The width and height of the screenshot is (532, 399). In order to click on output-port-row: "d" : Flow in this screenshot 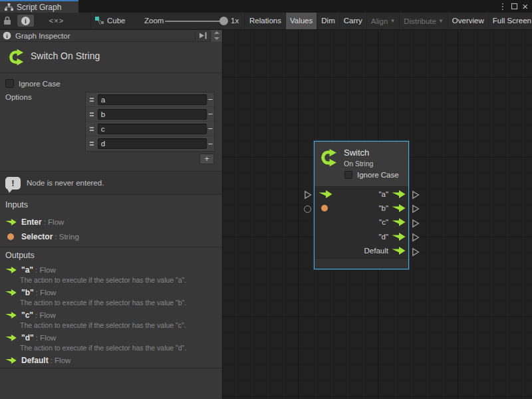, I will do `click(112, 338)`.